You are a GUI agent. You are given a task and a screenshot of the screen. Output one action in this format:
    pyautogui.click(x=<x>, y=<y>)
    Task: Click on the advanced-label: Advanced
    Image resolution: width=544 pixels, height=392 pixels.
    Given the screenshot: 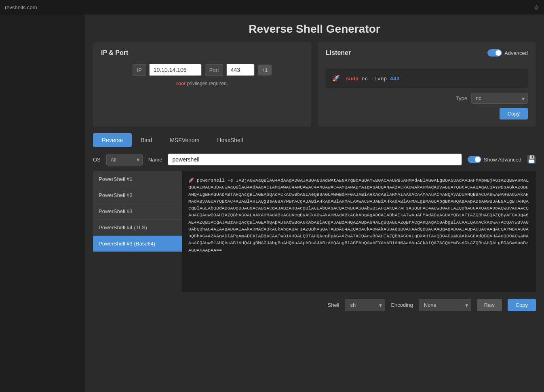 What is the action you would take?
    pyautogui.click(x=516, y=53)
    